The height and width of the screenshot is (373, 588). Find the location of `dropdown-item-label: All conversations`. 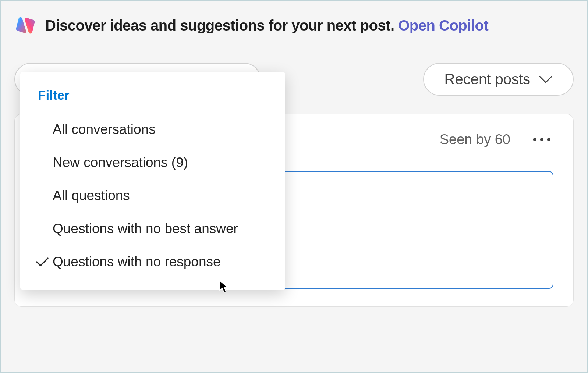

dropdown-item-label: All conversations is located at coordinates (104, 129).